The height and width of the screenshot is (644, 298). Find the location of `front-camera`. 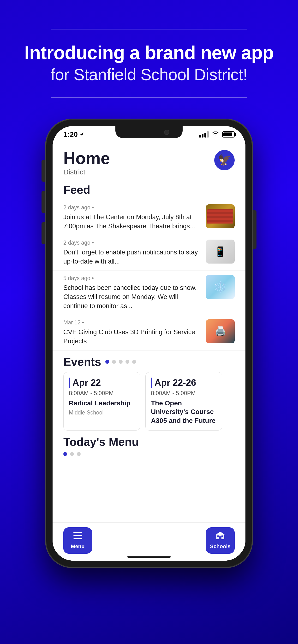

front-camera is located at coordinates (167, 132).